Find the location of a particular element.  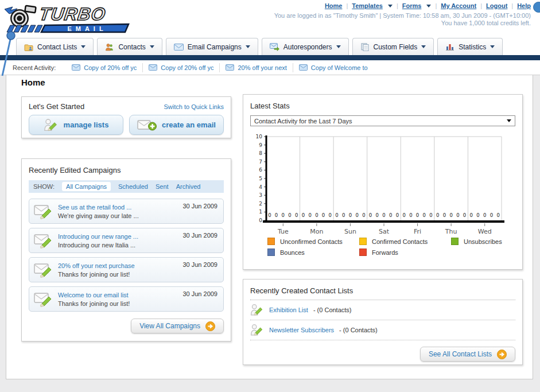

view-all-campaigns-button: View All Campaigns is located at coordinates (177, 326).